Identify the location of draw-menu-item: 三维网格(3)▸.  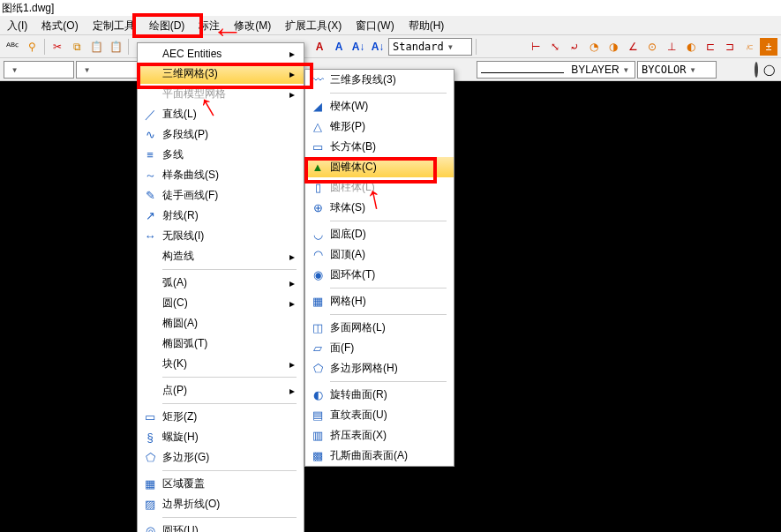
(221, 74).